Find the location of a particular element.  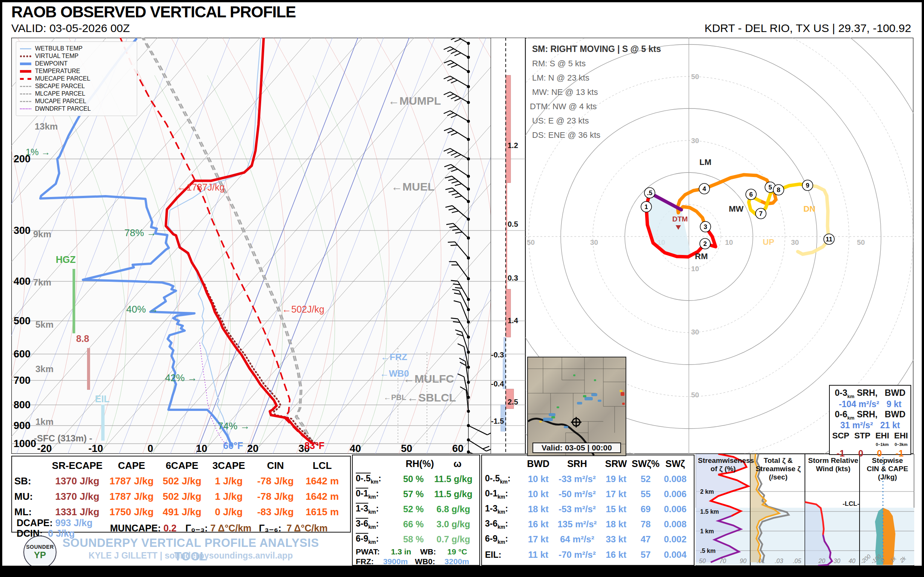

dewpoint-swatch is located at coordinates (26, 64).